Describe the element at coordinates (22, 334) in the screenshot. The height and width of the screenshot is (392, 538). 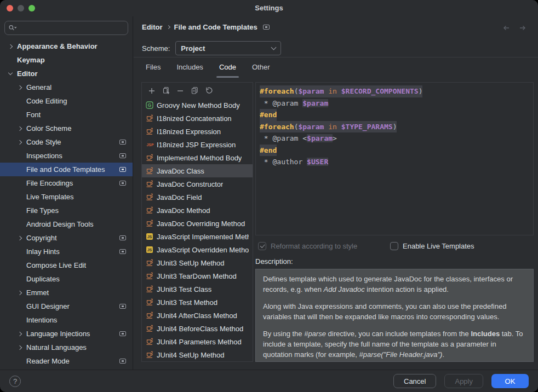
I see `chevron-slot` at that location.